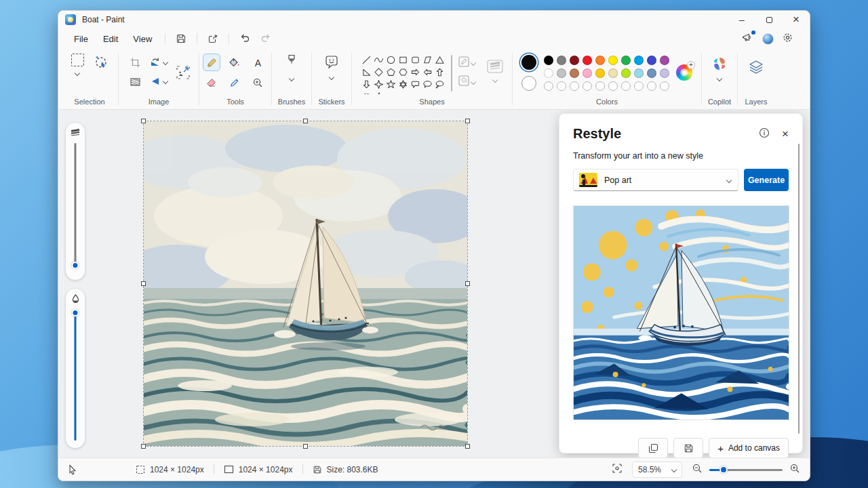  Describe the element at coordinates (766, 180) in the screenshot. I see `generate-button: Generate` at that location.